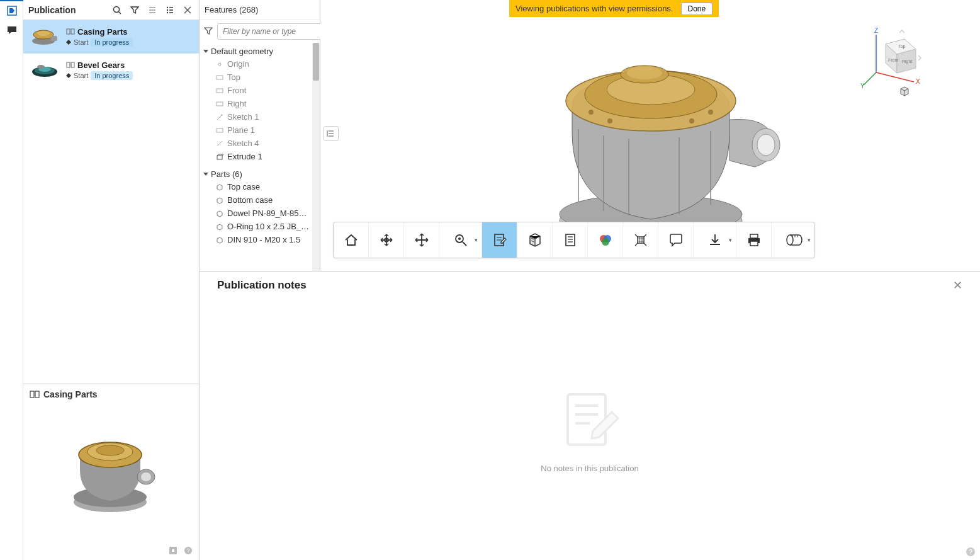 This screenshot has height=560, width=980. I want to click on publication-thumbnail, so click(45, 37).